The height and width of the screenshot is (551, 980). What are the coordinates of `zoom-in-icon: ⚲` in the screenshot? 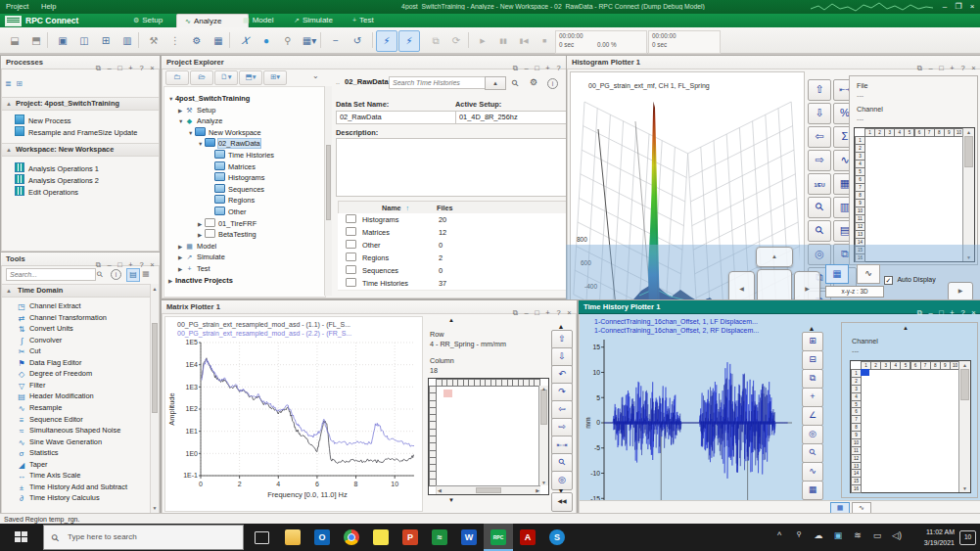 It's located at (819, 231).